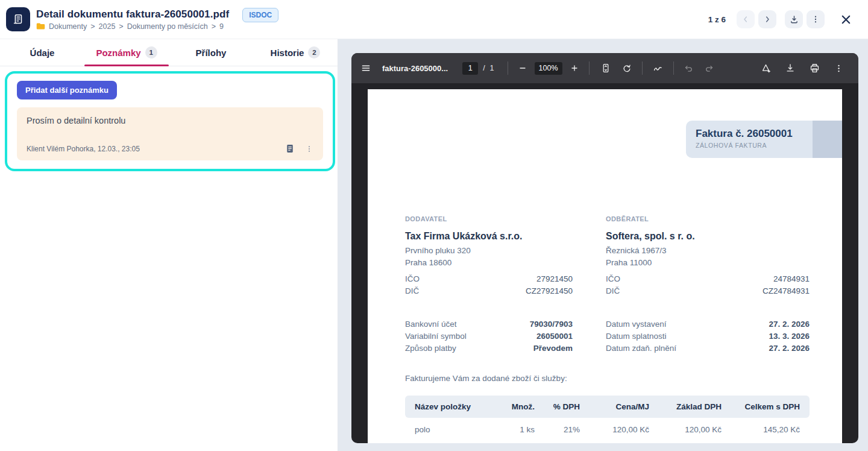 This screenshot has width=868, height=451. What do you see at coordinates (470, 69) in the screenshot?
I see `pdf-page-input: 1` at bounding box center [470, 69].